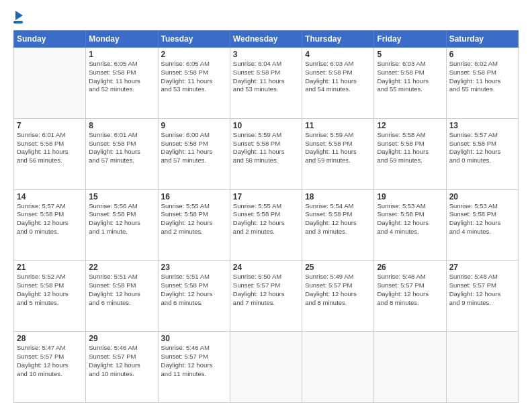  Describe the element at coordinates (410, 39) in the screenshot. I see `day-header-friday: Friday` at that location.